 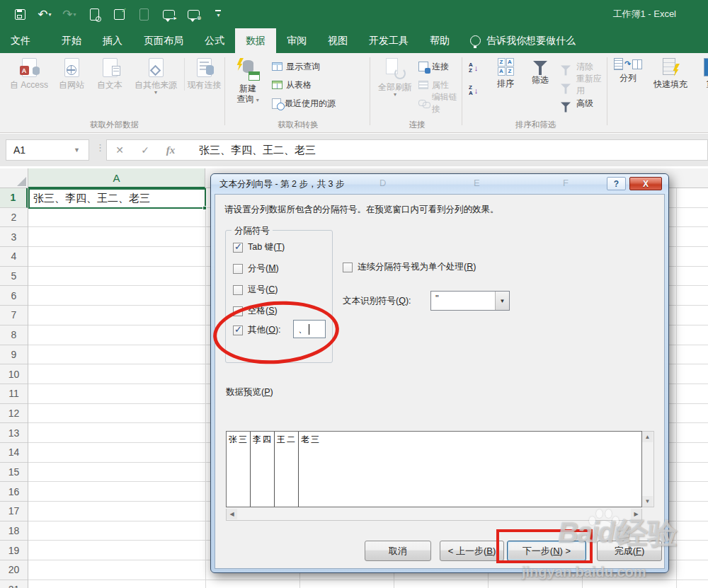 I want to click on formula-bar-grip: ⋮, so click(x=101, y=147).